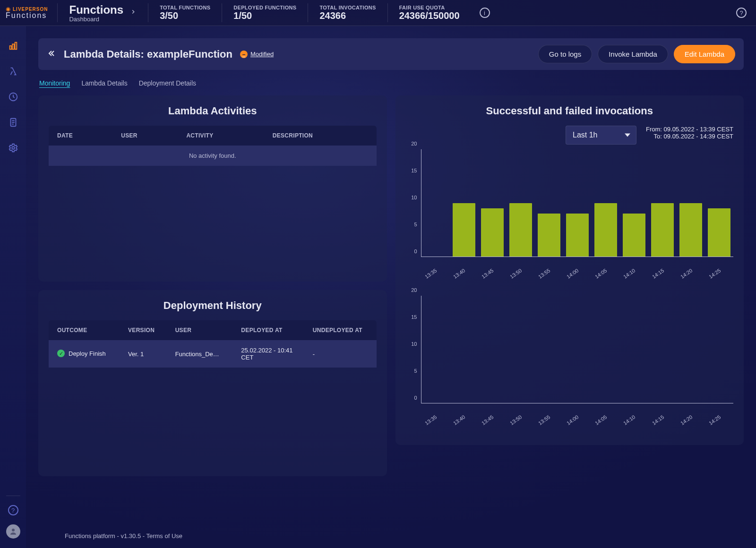  I want to click on status-badge: – Modified, so click(257, 54).